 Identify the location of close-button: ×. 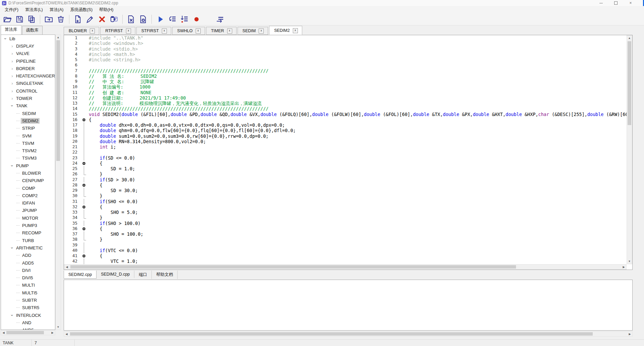
(631, 3).